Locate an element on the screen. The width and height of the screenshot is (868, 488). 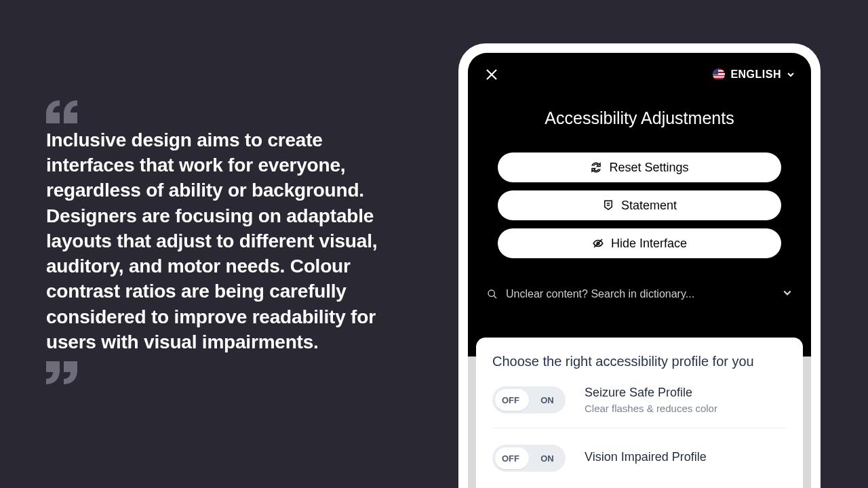
language-selector: ENGLISH is located at coordinates (754, 75).